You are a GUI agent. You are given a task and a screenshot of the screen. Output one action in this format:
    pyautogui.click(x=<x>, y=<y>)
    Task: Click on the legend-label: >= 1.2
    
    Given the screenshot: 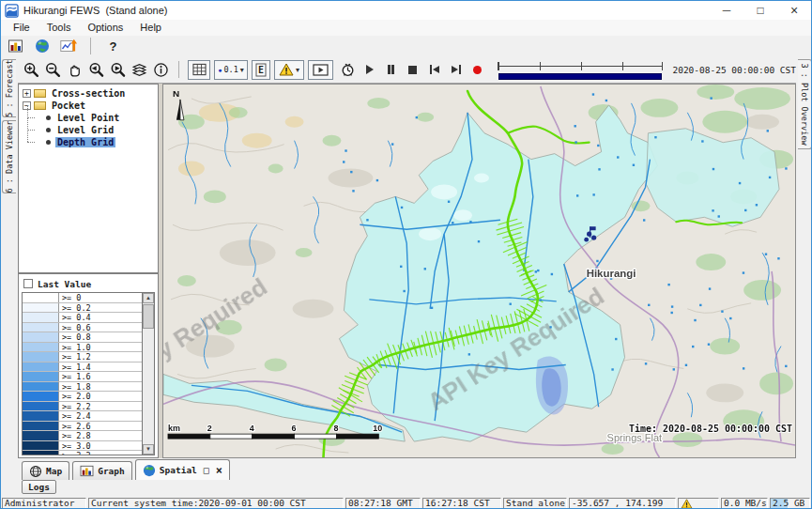 What is the action you would take?
    pyautogui.click(x=100, y=357)
    